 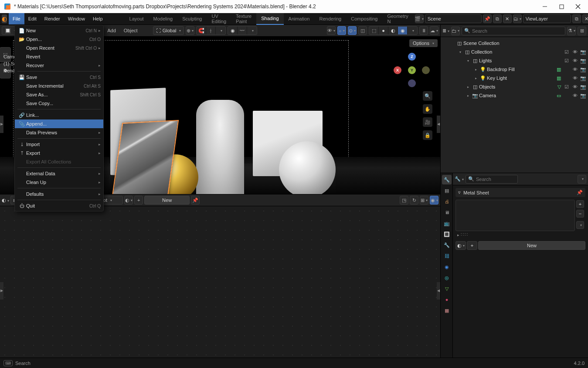 What do you see at coordinates (131, 31) in the screenshot?
I see `vp-menu-object: Object` at bounding box center [131, 31].